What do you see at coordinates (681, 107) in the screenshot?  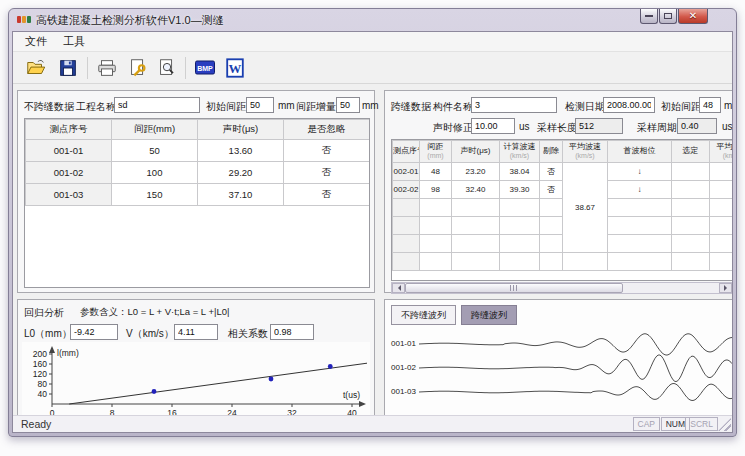 I see `init-spacing-label: 初始间距` at bounding box center [681, 107].